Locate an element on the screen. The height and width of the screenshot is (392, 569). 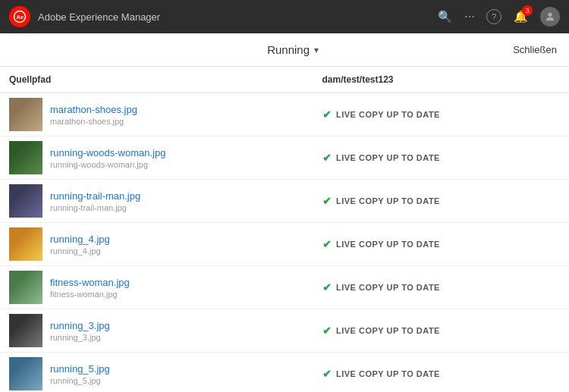
file-name-primary: fitness-woman.jpg is located at coordinates (90, 282).